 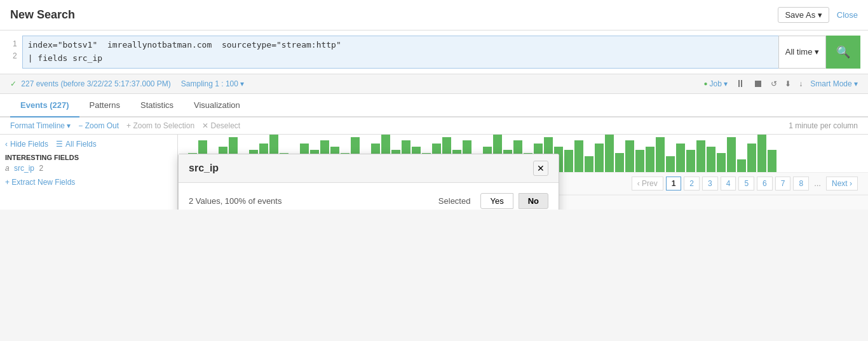 What do you see at coordinates (369, 182) in the screenshot?
I see `field-detail-modal: src_ip ✕ 2 Values, 100% of events Select…` at bounding box center [369, 182].